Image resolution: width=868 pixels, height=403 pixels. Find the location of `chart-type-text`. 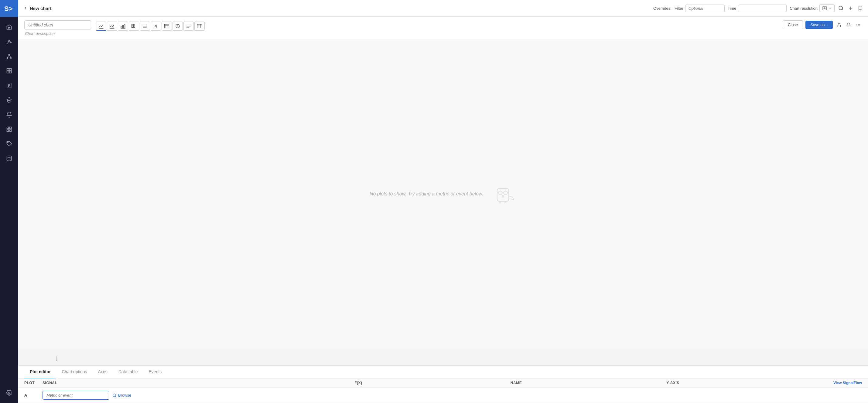

chart-type-text is located at coordinates (189, 26).